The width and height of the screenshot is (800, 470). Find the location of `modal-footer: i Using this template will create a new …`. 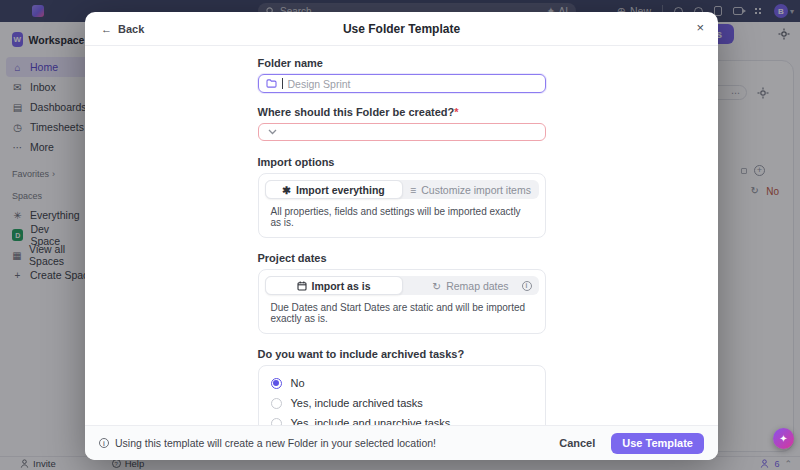

modal-footer: i Using this template will create a new … is located at coordinates (402, 442).